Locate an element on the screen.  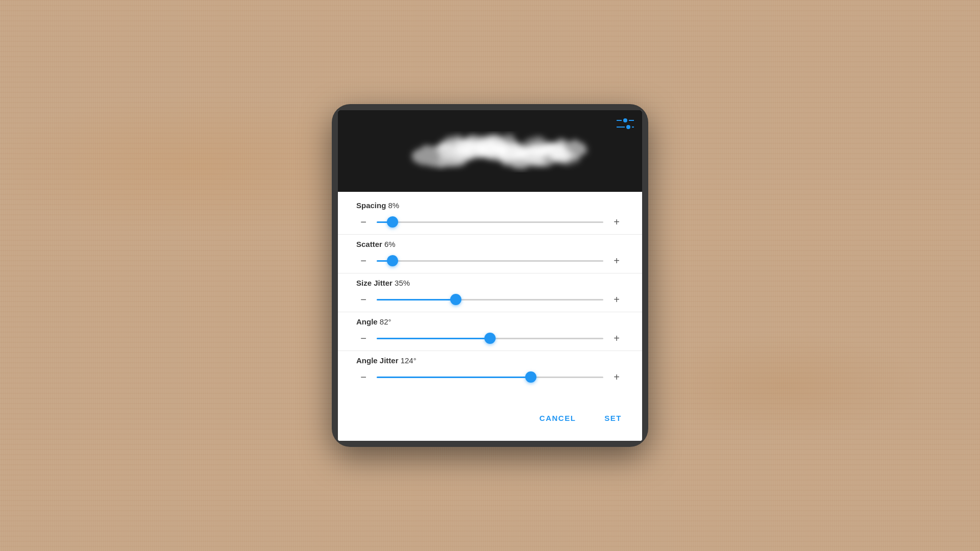
button-row: CANCEL SET is located at coordinates (490, 421).